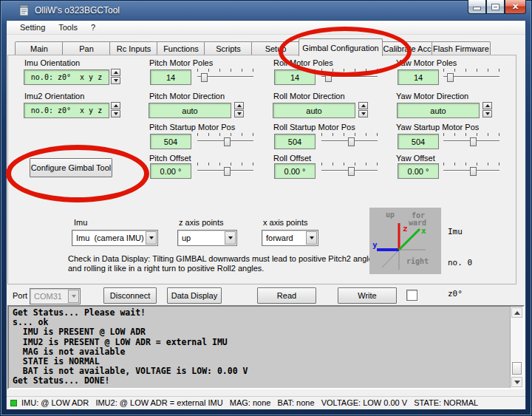 The width and height of the screenshot is (532, 416). What do you see at coordinates (295, 77) in the screenshot?
I see `roll-motor-poles-field: 14` at bounding box center [295, 77].